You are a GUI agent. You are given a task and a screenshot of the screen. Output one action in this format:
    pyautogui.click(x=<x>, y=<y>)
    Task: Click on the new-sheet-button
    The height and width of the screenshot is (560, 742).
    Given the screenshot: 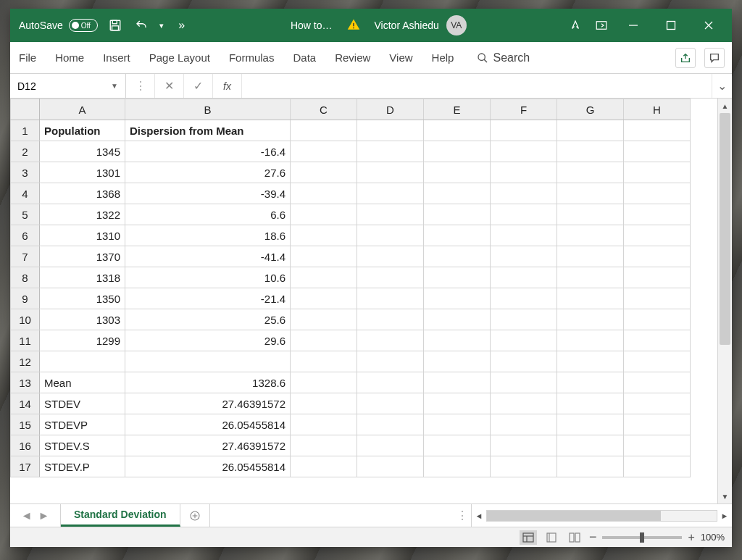 What is the action you would take?
    pyautogui.click(x=195, y=516)
    